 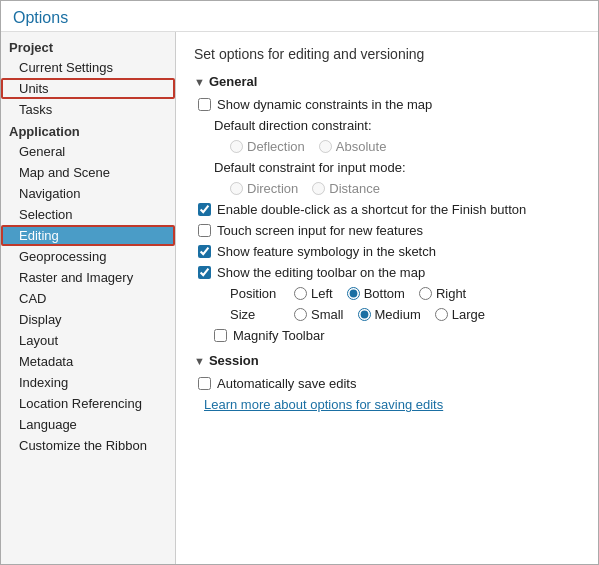 What do you see at coordinates (88, 214) in the screenshot?
I see `sidebar-item-selection: Selection` at bounding box center [88, 214].